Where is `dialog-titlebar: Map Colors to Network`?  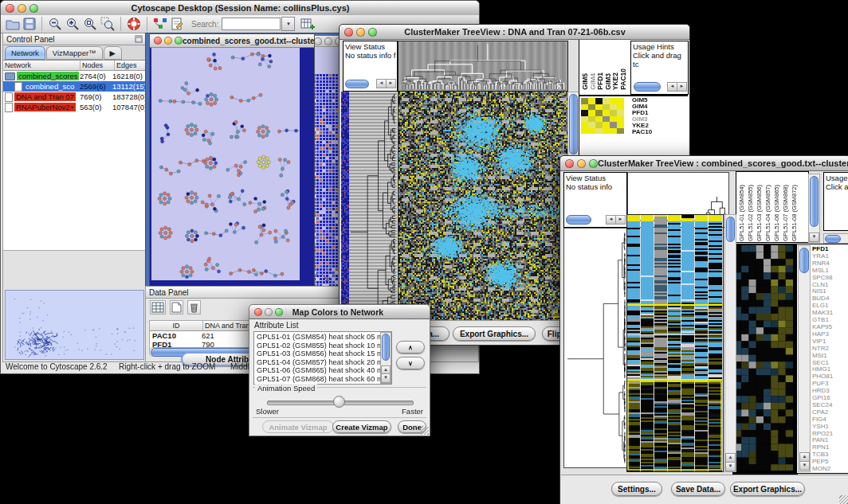 dialog-titlebar: Map Colors to Network is located at coordinates (340, 312).